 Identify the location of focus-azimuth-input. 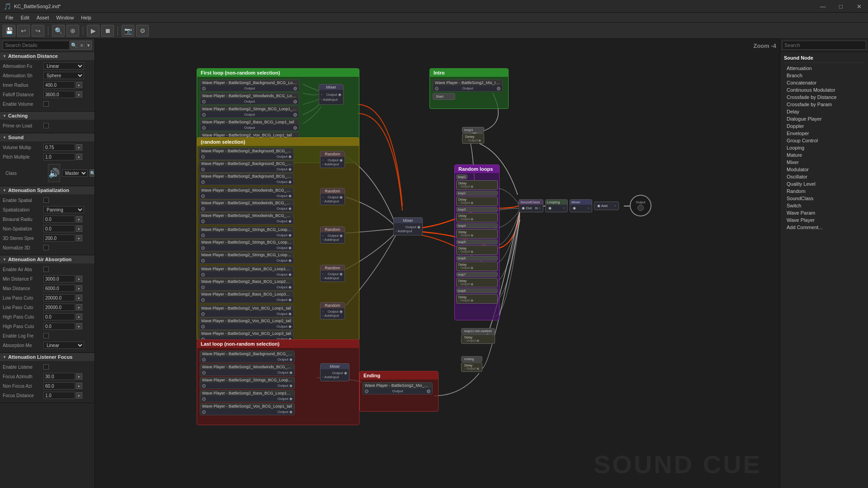
(59, 376).